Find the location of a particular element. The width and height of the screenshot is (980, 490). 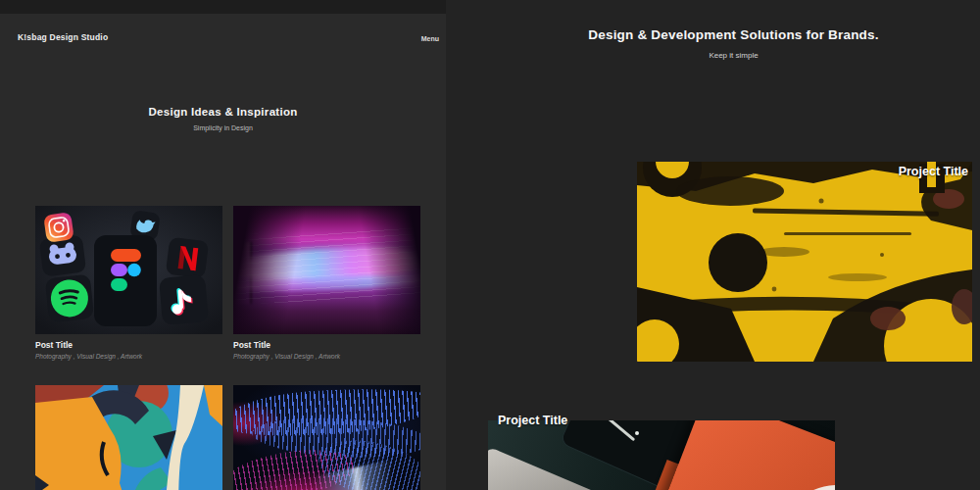

discord-icon is located at coordinates (63, 255).